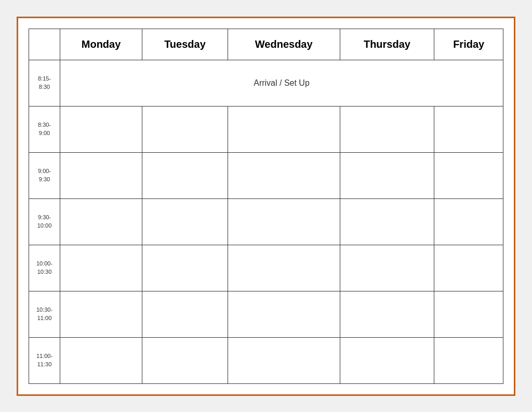 The height and width of the screenshot is (412, 532). Describe the element at coordinates (45, 314) in the screenshot. I see `time-cell-1030: 10:30-11:00` at that location.